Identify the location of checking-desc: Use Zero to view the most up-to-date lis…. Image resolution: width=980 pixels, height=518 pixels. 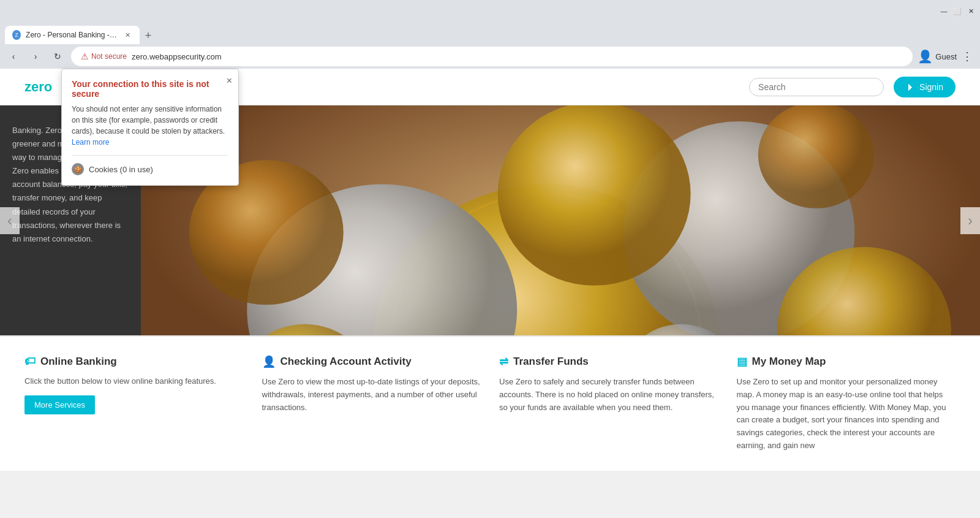
(372, 395).